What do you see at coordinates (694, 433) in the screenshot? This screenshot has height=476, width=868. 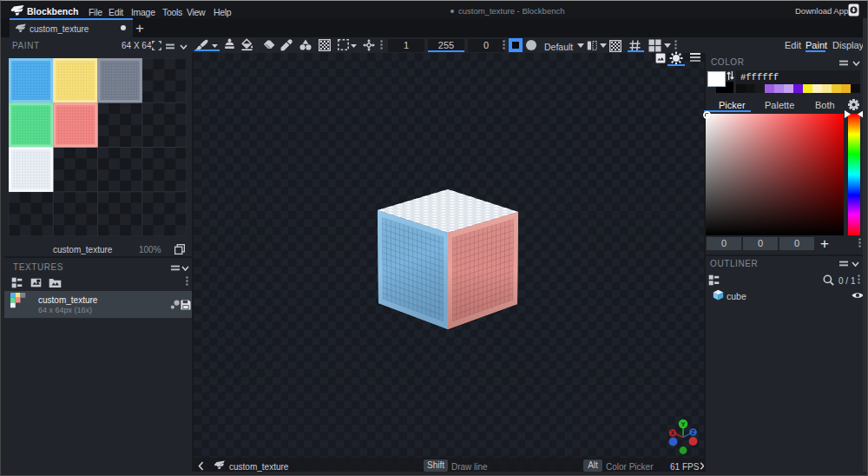 I see `svg-text: Z` at bounding box center [694, 433].